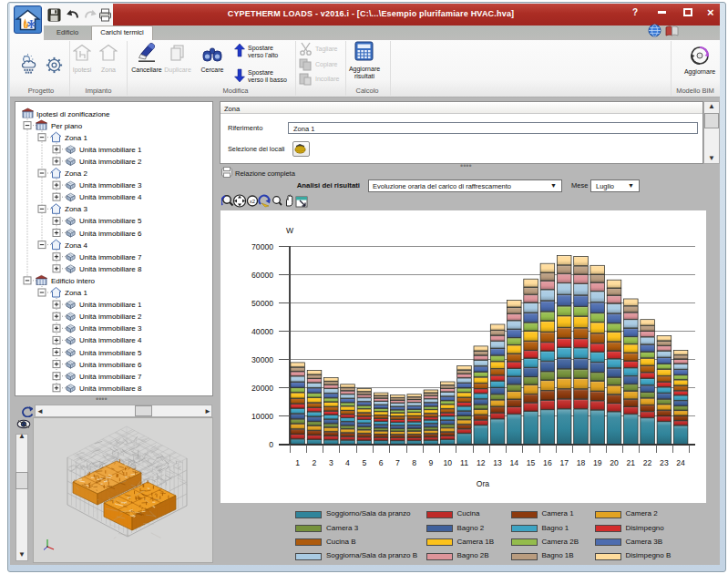  Describe the element at coordinates (348, 463) in the screenshot. I see `svg-text: 4` at that location.